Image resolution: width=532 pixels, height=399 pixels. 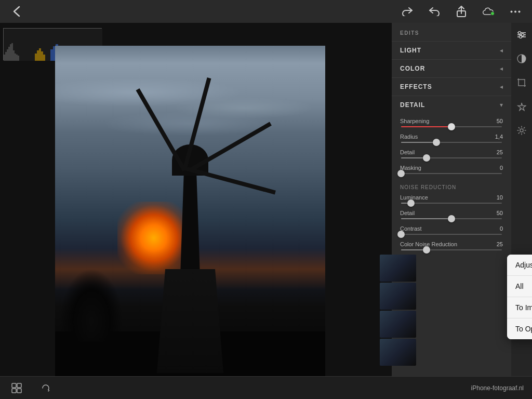 I want to click on edits-label: EDITS, so click(x=451, y=34).